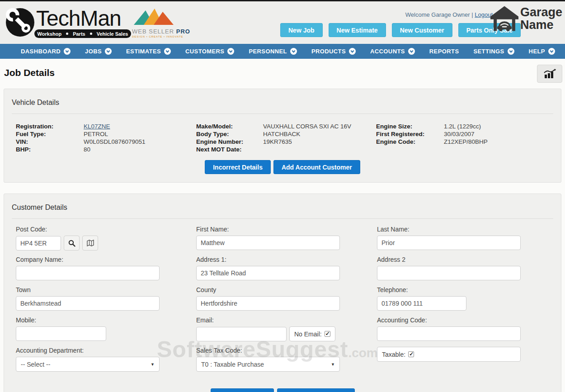 The image size is (565, 392). I want to click on new-customer-button: New Customer, so click(422, 30).